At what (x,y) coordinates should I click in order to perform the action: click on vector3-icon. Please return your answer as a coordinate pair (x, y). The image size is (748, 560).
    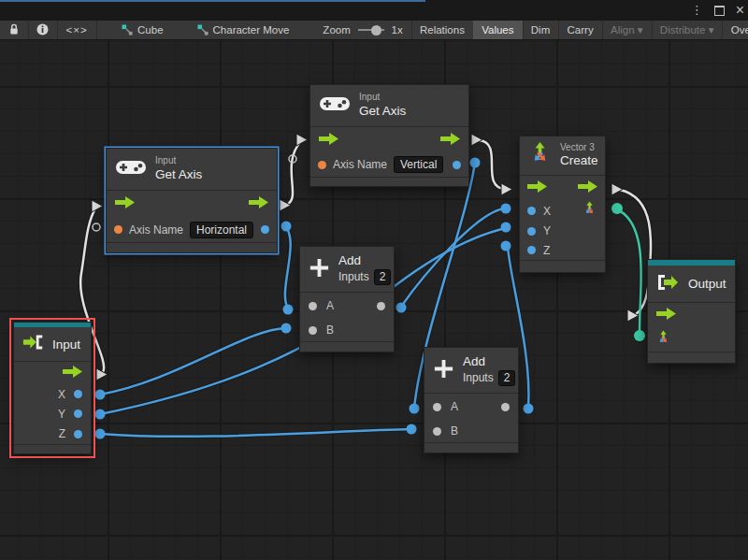
    Looking at the image, I should click on (540, 155).